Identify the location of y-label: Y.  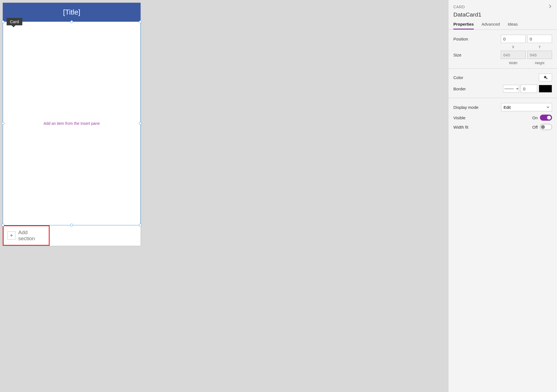
(540, 47).